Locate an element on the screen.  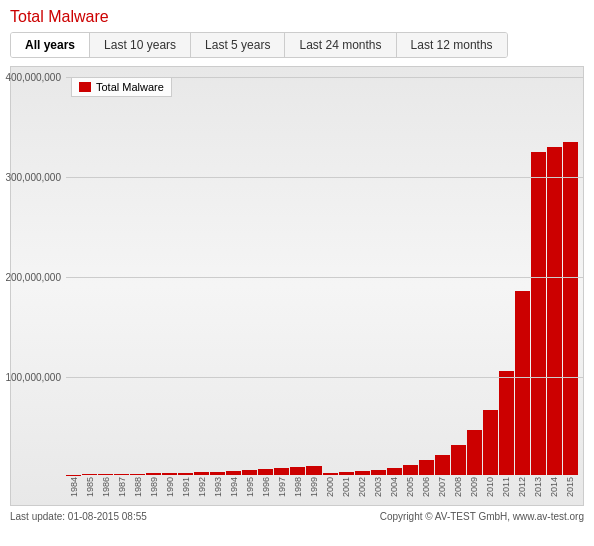
x-label-wrap-1989: 1989 is located at coordinates (154, 489).